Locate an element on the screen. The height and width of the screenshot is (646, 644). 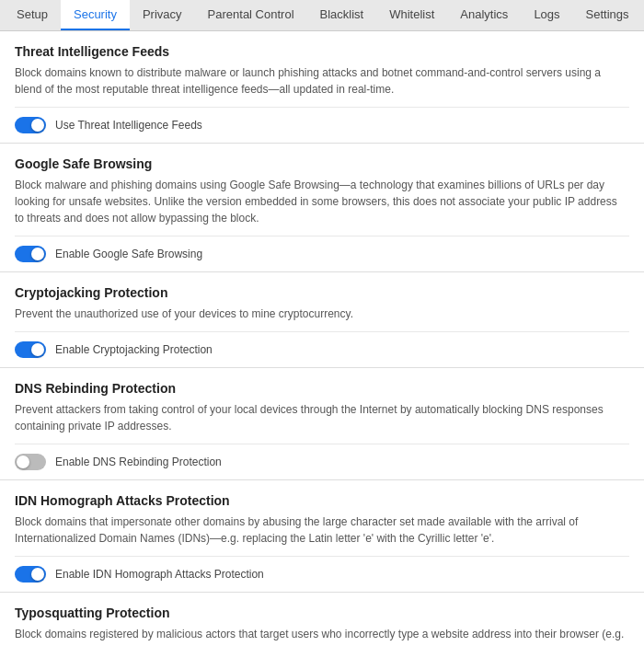
toggle-row-cryptojacking: Enable Cryptojacking Protection is located at coordinates (322, 350).